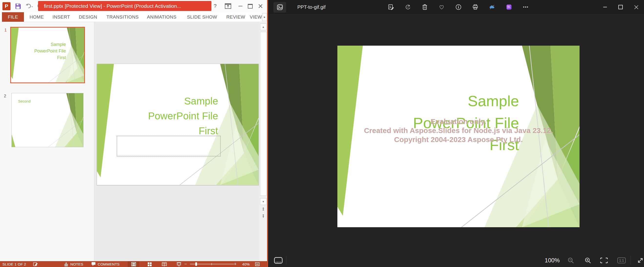  What do you see at coordinates (24, 101) in the screenshot?
I see `slide-2-title: Second` at bounding box center [24, 101].